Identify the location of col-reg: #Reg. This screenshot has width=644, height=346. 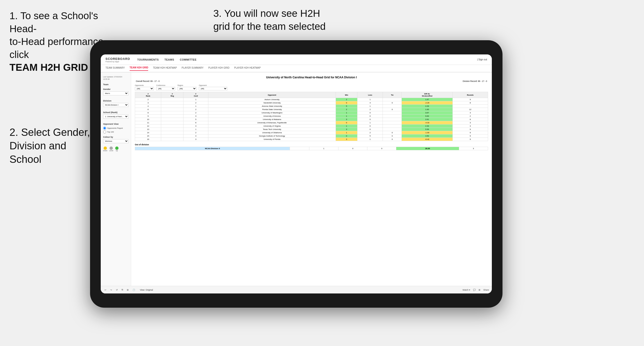
(172, 95).